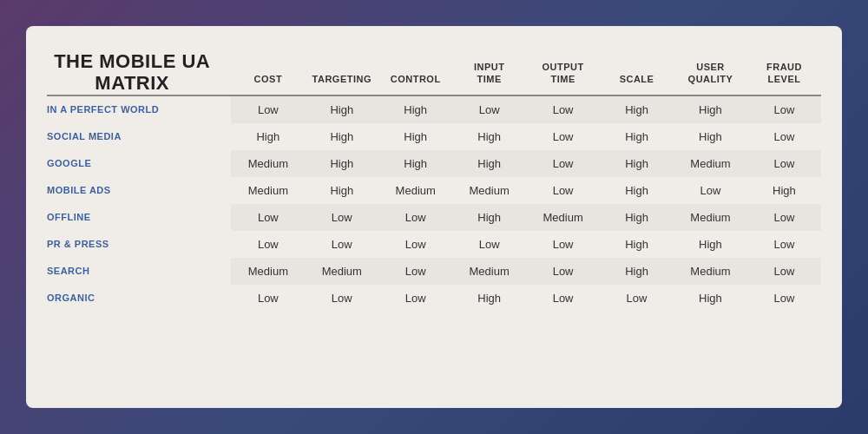 This screenshot has height=434, width=868. I want to click on cell-input_time-1: High, so click(490, 137).